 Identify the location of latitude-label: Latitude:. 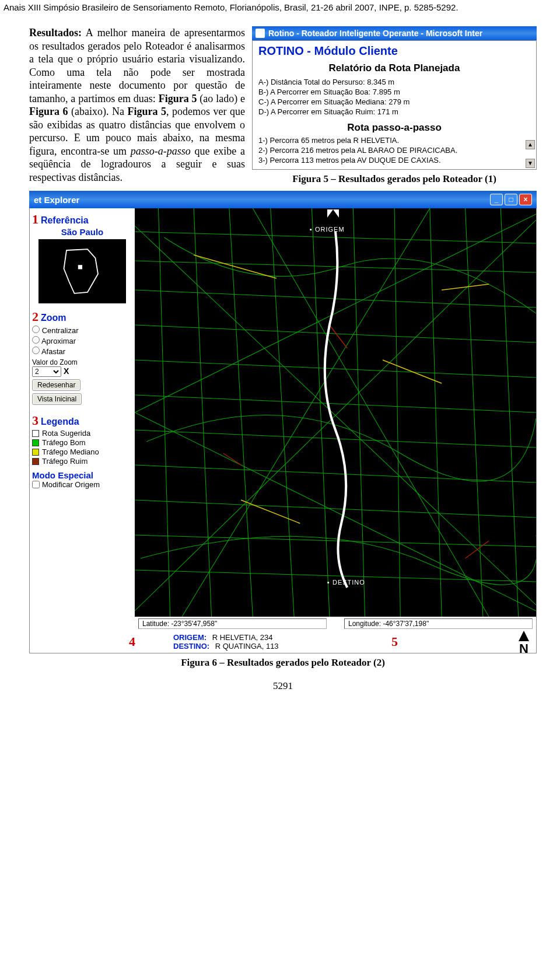
(156, 624).